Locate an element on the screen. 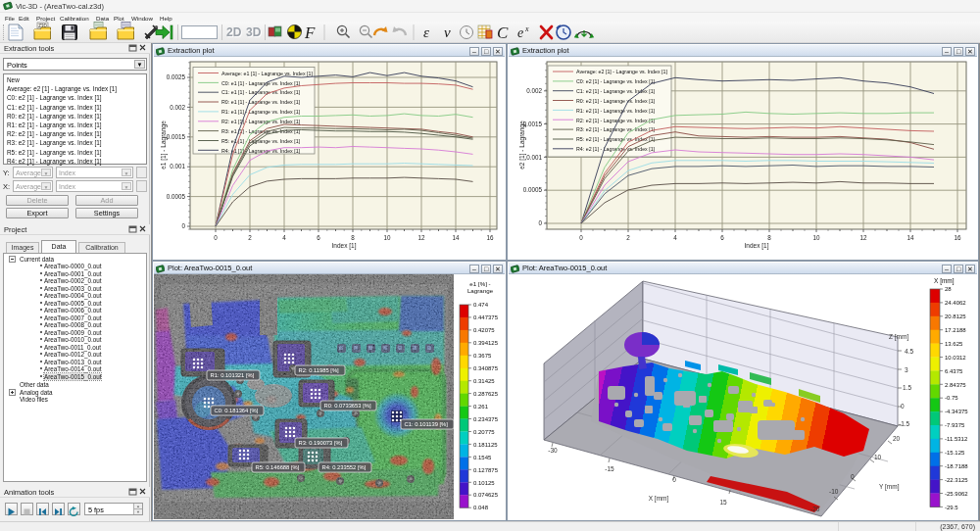 The width and height of the screenshot is (980, 531). svg-text: 0.447375 is located at coordinates (486, 317).